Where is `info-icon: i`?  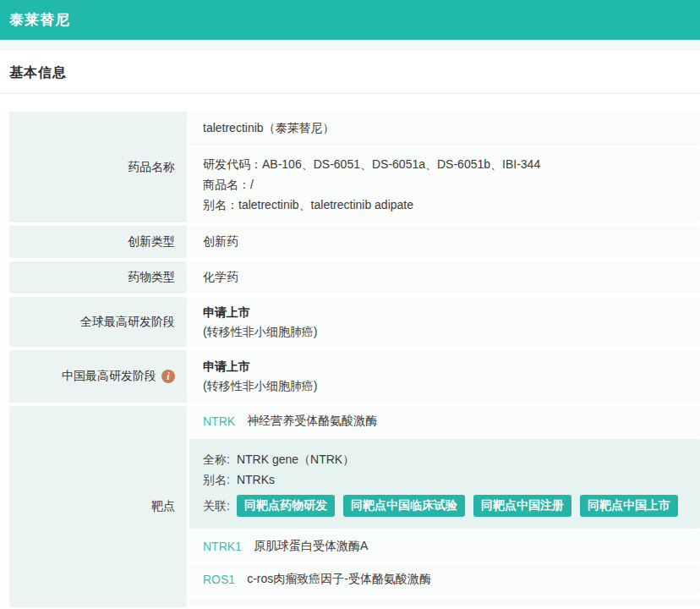
info-icon: i is located at coordinates (168, 376).